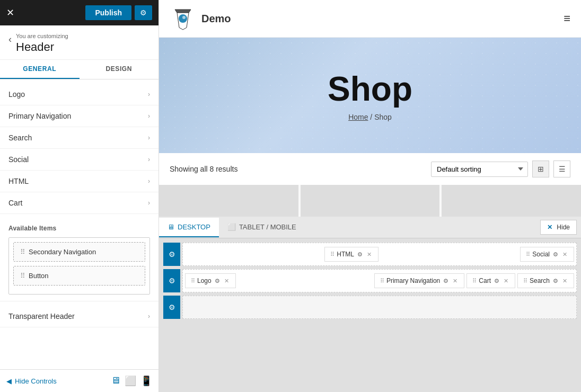 This screenshot has width=581, height=392. What do you see at coordinates (565, 281) in the screenshot?
I see `widget-search-close-button: ✕` at bounding box center [565, 281].